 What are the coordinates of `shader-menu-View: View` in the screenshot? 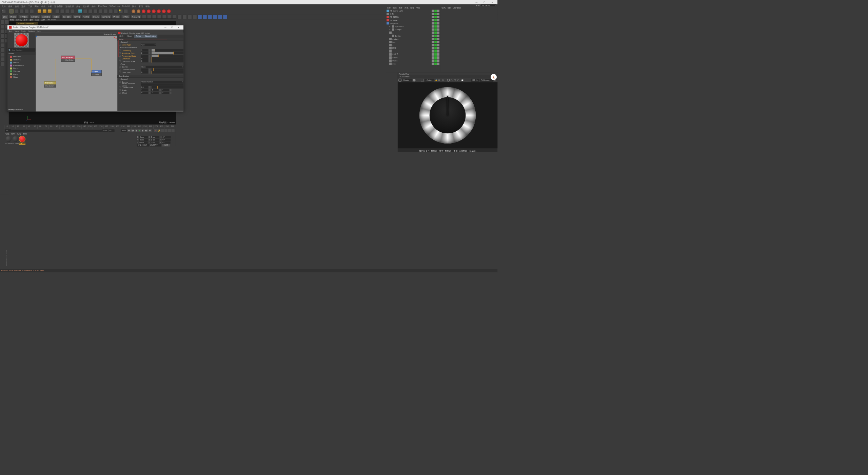 It's located at (17, 31).